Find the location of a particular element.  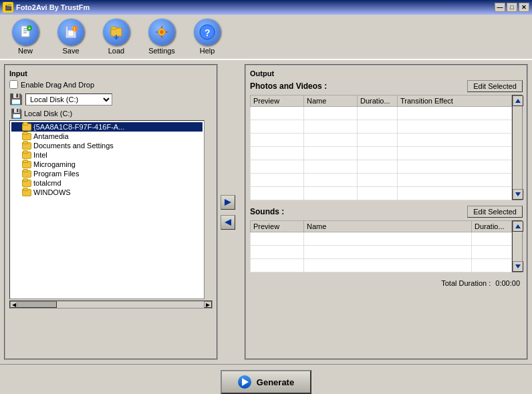

save-label: Save is located at coordinates (71, 51).